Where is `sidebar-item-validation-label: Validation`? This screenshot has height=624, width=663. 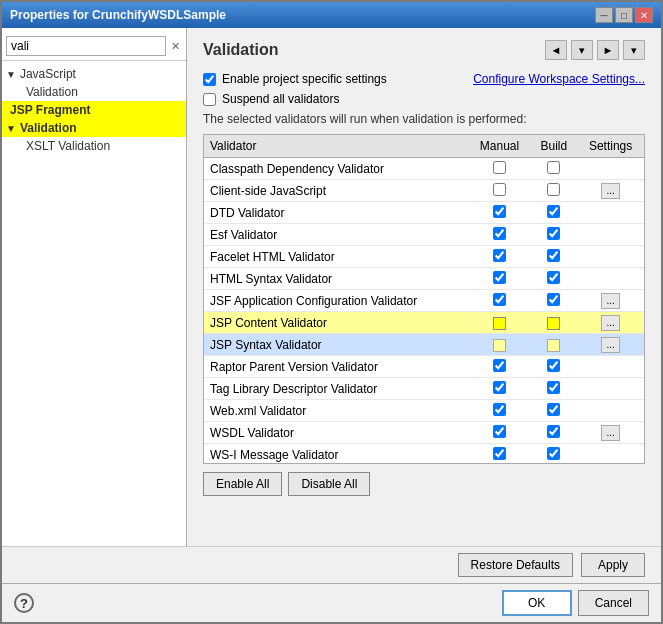 sidebar-item-validation-label: Validation is located at coordinates (48, 128).